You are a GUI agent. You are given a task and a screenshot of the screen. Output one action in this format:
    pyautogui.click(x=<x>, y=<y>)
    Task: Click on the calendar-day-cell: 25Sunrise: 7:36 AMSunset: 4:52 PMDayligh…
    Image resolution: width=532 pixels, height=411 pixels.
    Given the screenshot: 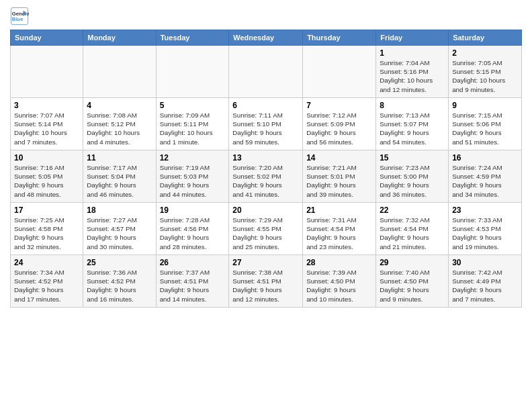 What is the action you would take?
    pyautogui.click(x=120, y=281)
    